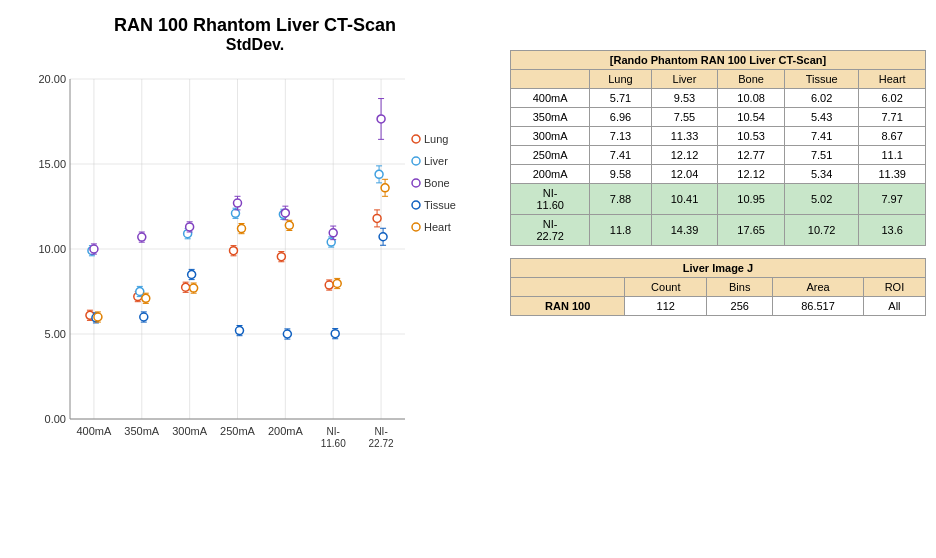  I want to click on svg-text: 200mA, so click(286, 431).